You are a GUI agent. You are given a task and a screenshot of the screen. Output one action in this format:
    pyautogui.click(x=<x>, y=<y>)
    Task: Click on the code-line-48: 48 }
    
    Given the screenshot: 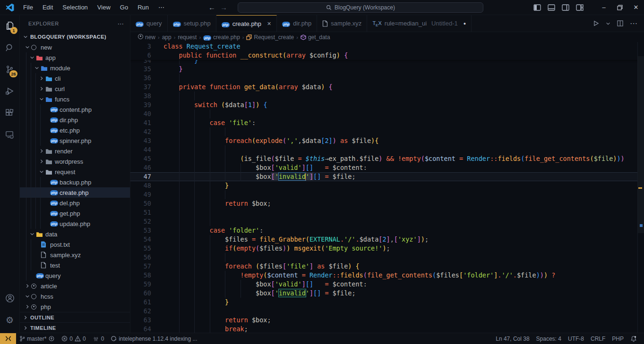 What is the action you would take?
    pyautogui.click(x=387, y=186)
    